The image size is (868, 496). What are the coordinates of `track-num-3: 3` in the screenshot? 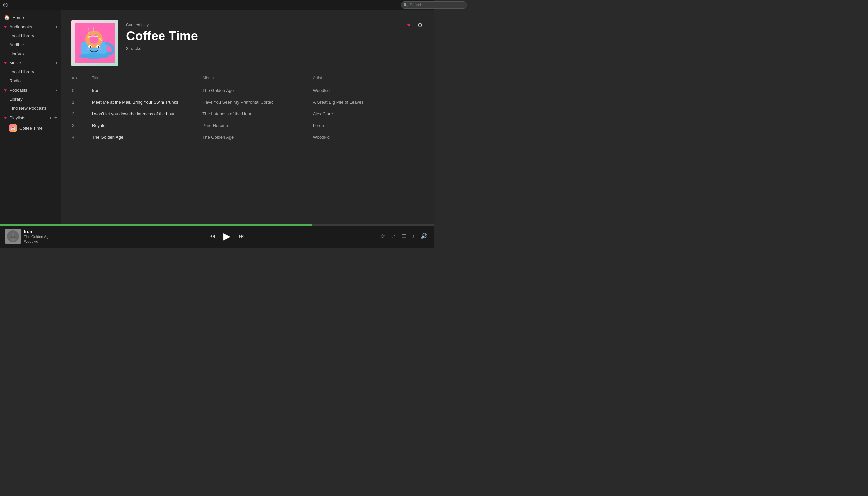 It's located at (82, 125).